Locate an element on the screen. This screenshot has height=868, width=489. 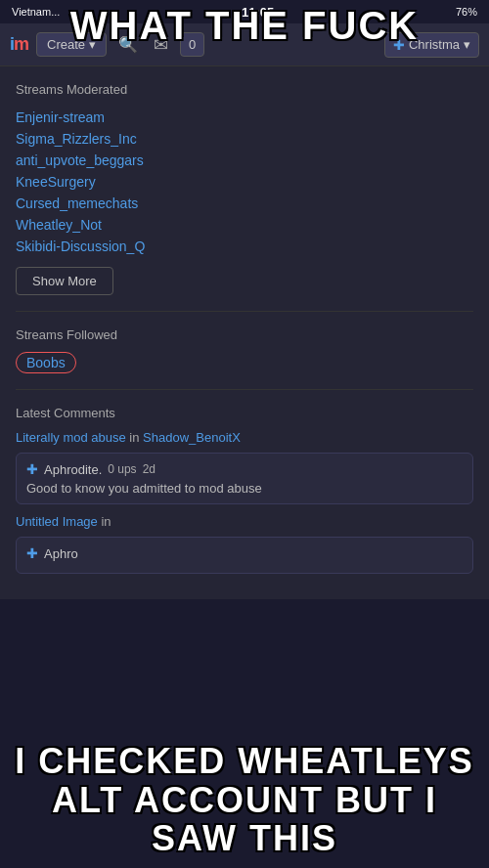
stream-link: KneeSurgery is located at coordinates (244, 182).